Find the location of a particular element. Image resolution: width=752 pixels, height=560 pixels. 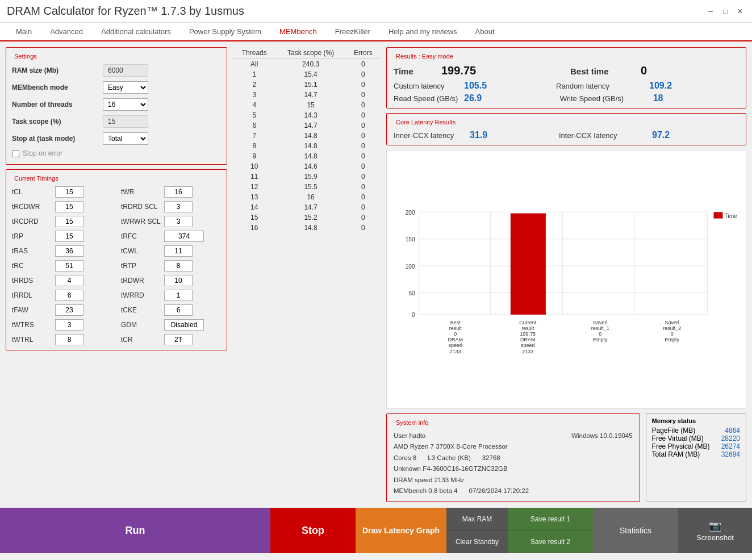

inter-ccx-label: Inter-CCX latency is located at coordinates (604, 135).